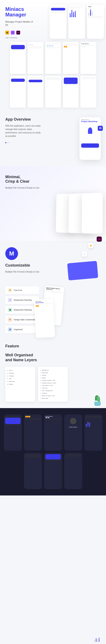  Describe the element at coordinates (53, 58) in the screenshot. I see `phone-mockup: ●●●` at that location.